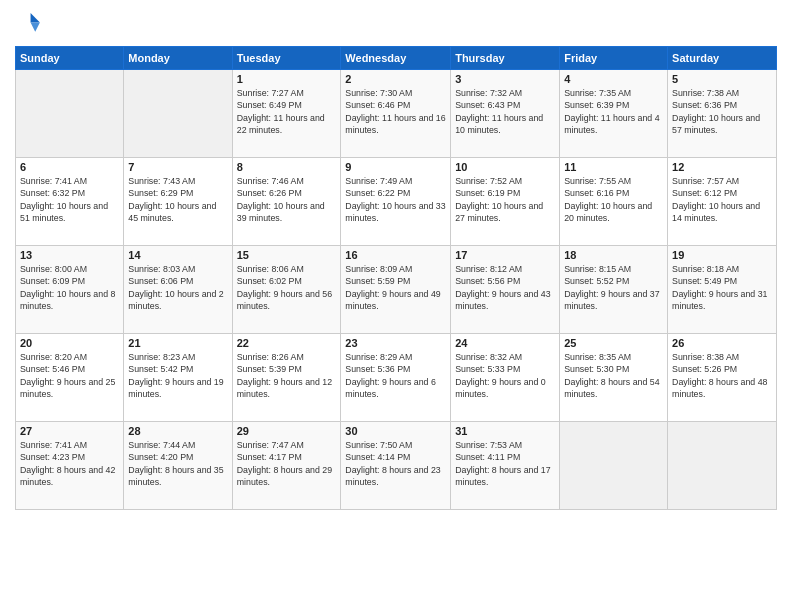  I want to click on day-info: Sunrise: 8:26 AM Sunset: 5:39 PM Dayligh…, so click(287, 376).